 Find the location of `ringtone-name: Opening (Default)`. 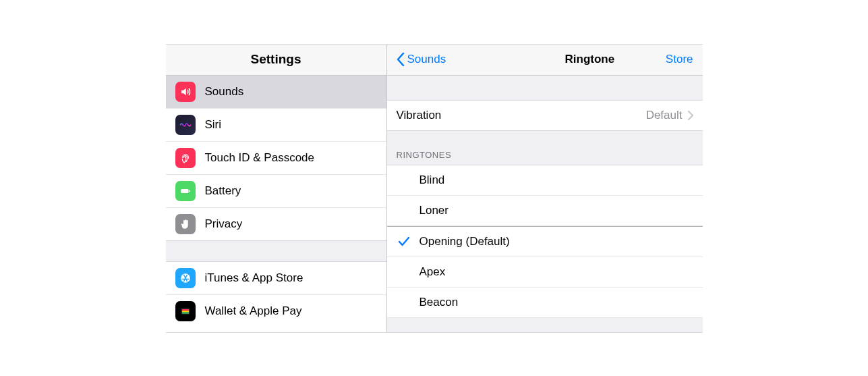

ringtone-name: Opening (Default) is located at coordinates (556, 242).